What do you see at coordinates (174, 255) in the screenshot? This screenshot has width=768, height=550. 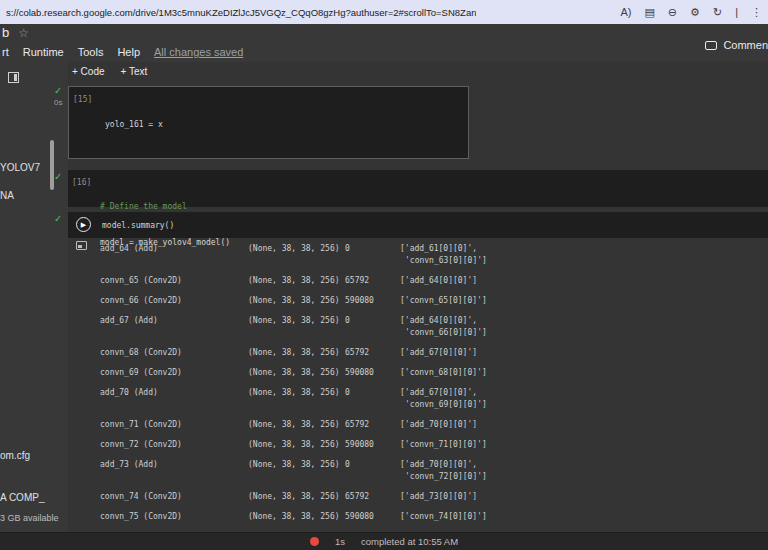 I see `layer-name: add_64 (Add)` at bounding box center [174, 255].